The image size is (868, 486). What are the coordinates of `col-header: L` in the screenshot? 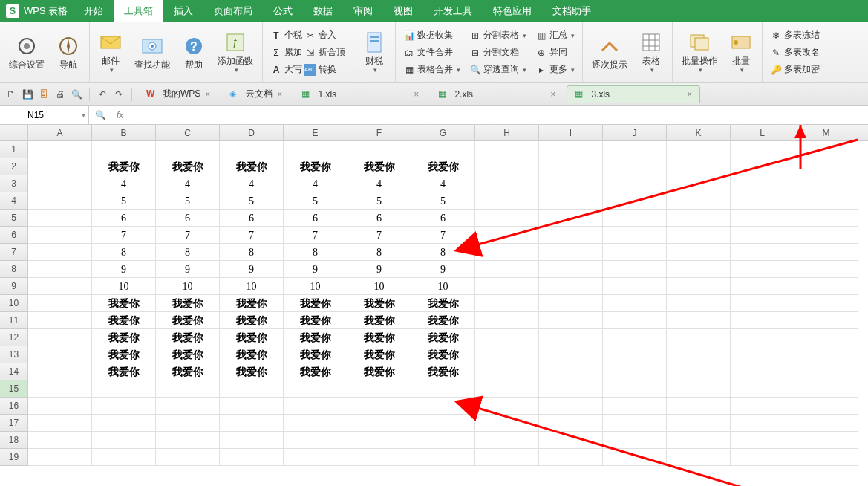 It's located at (763, 132).